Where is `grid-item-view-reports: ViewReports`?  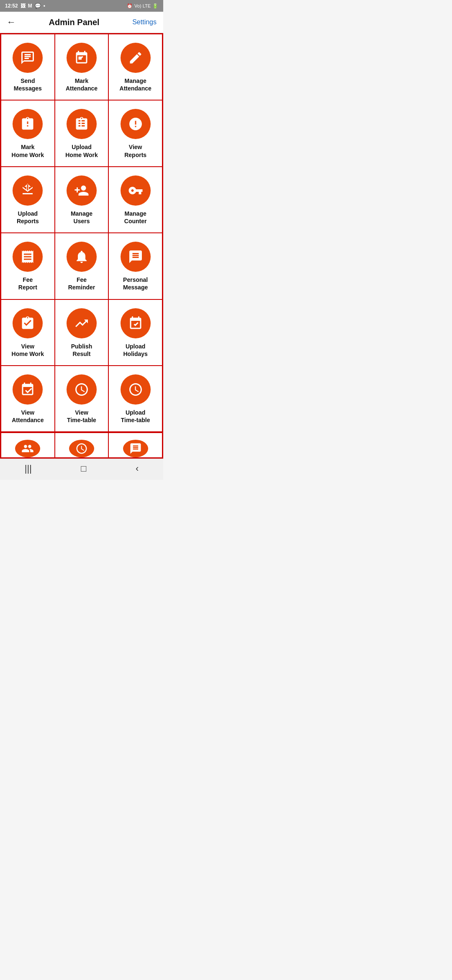 grid-item-view-reports: ViewReports is located at coordinates (136, 133).